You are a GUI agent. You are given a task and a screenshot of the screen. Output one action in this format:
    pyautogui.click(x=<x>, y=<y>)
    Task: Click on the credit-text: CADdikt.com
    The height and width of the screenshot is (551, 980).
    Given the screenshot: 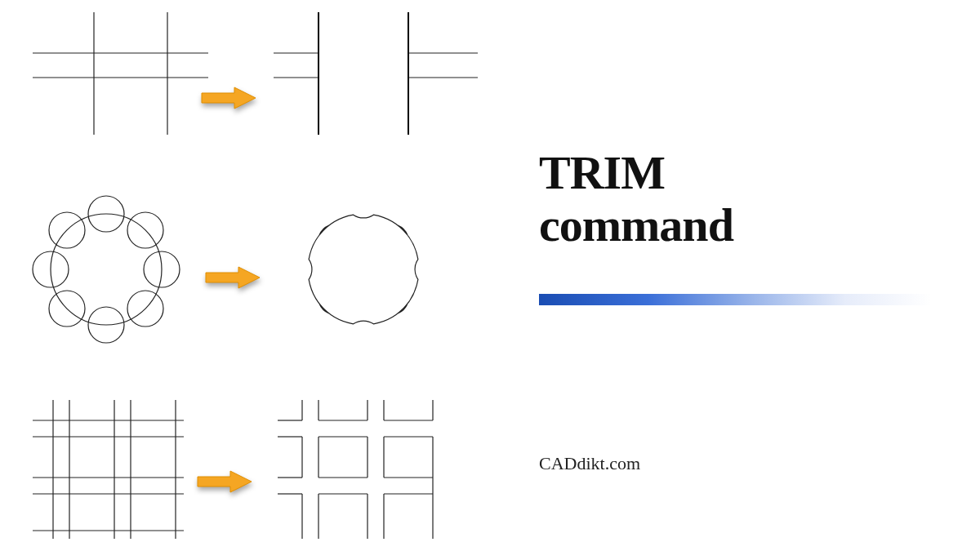 What is the action you would take?
    pyautogui.click(x=590, y=464)
    